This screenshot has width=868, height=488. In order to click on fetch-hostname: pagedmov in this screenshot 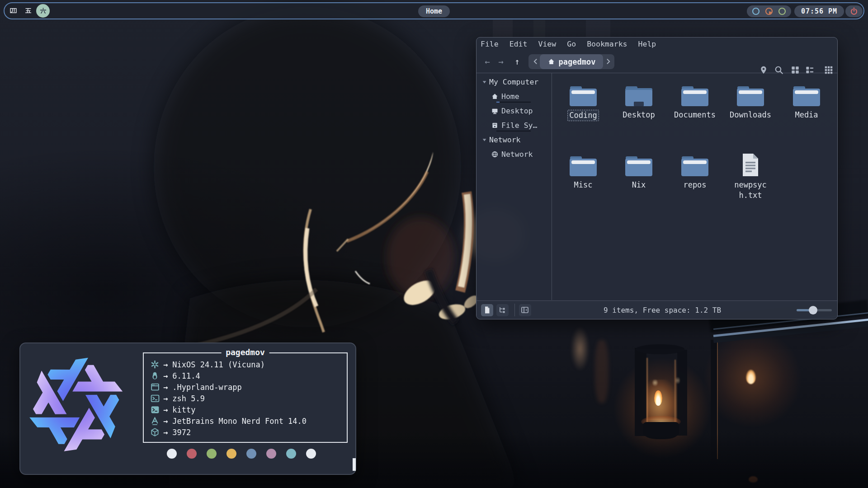, I will do `click(245, 352)`.